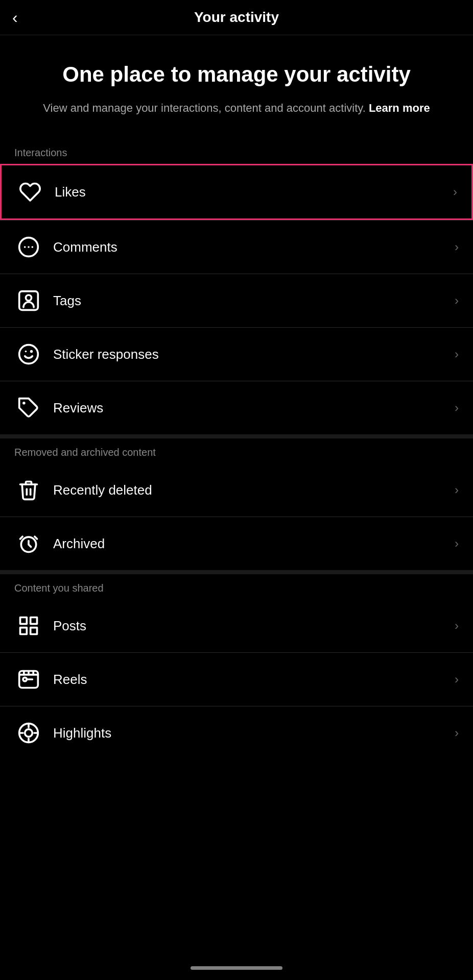 The image size is (473, 980). What do you see at coordinates (236, 587) in the screenshot?
I see `section-label-content-shared: Content you shared` at bounding box center [236, 587].